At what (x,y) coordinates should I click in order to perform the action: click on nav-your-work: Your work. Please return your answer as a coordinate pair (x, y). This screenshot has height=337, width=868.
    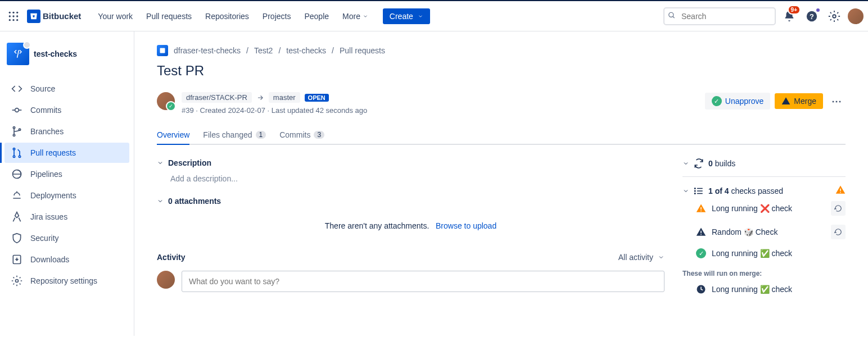
    Looking at the image, I should click on (115, 16).